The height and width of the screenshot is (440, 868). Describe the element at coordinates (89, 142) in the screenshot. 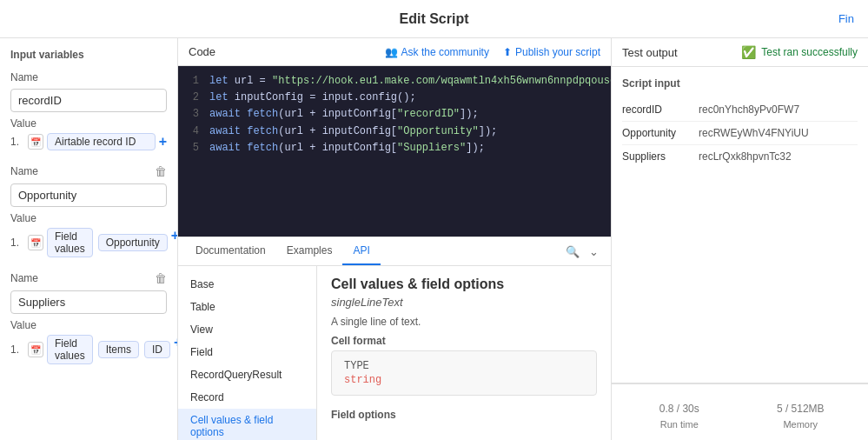

I see `value-row-1: 1. 📅 Airtable record ID +` at that location.